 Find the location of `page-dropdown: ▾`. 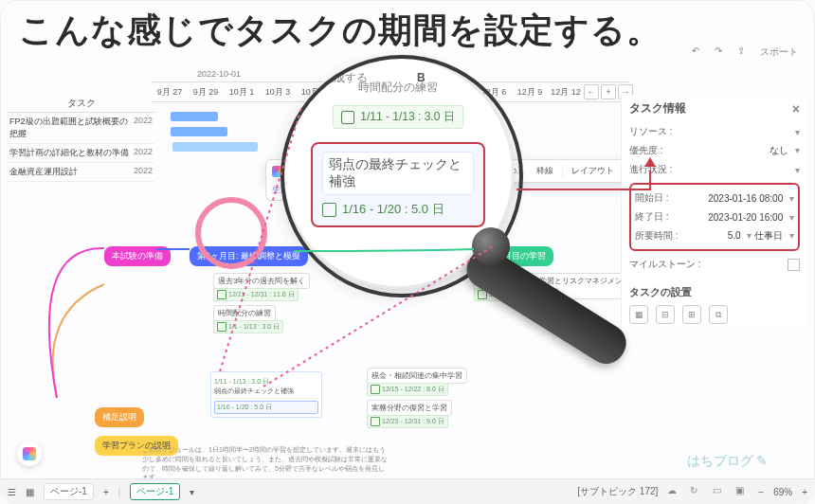

page-dropdown: ▾ is located at coordinates (191, 493).